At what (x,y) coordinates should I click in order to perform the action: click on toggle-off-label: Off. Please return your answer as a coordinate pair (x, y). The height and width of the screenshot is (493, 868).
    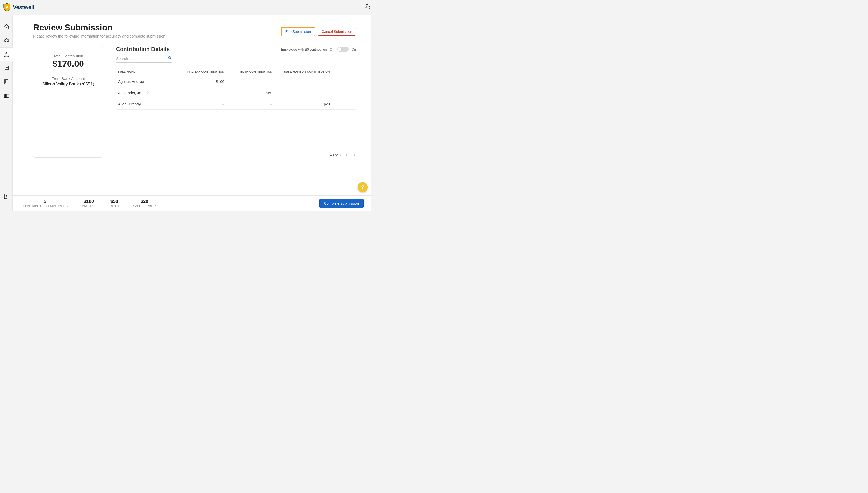
    Looking at the image, I should click on (332, 49).